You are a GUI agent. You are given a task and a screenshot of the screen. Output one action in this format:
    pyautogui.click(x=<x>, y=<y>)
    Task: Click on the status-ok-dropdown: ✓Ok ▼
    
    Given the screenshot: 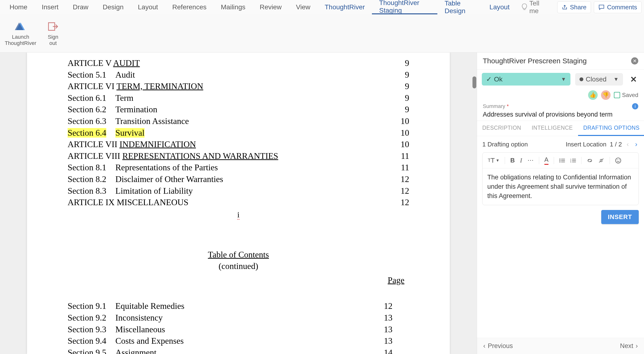 What is the action you would take?
    pyautogui.click(x=526, y=79)
    